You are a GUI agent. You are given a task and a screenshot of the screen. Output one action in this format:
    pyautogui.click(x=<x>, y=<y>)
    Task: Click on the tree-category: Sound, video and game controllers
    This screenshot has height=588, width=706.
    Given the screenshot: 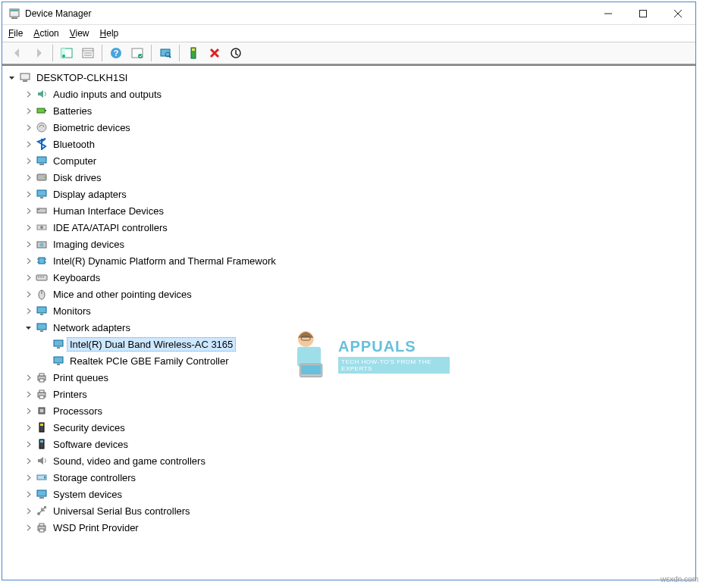 What is the action you would take?
    pyautogui.click(x=350, y=461)
    